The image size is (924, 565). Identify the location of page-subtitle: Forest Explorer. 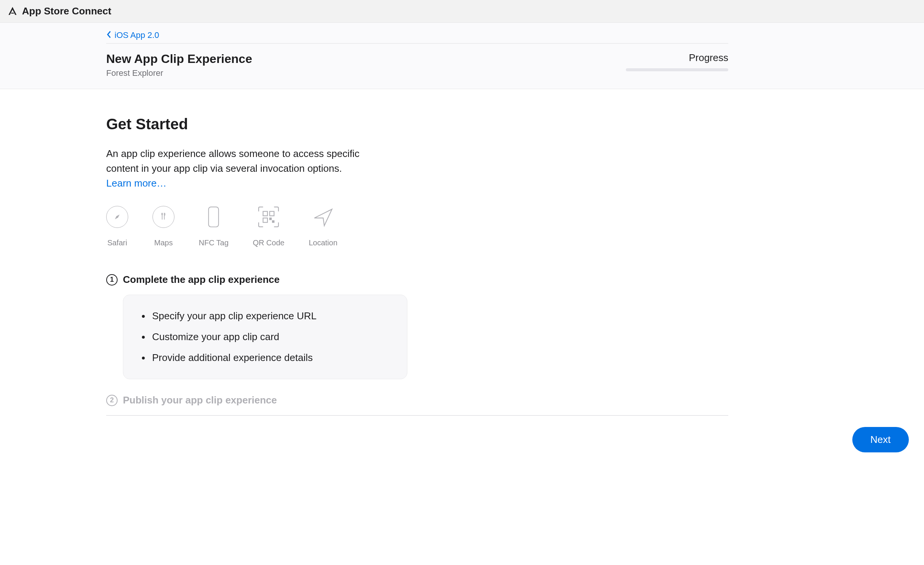
(179, 73).